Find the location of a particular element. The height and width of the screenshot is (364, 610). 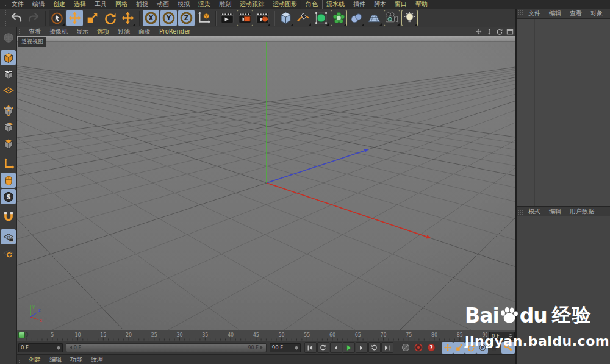

workplane-mode-button is located at coordinates (9, 90).